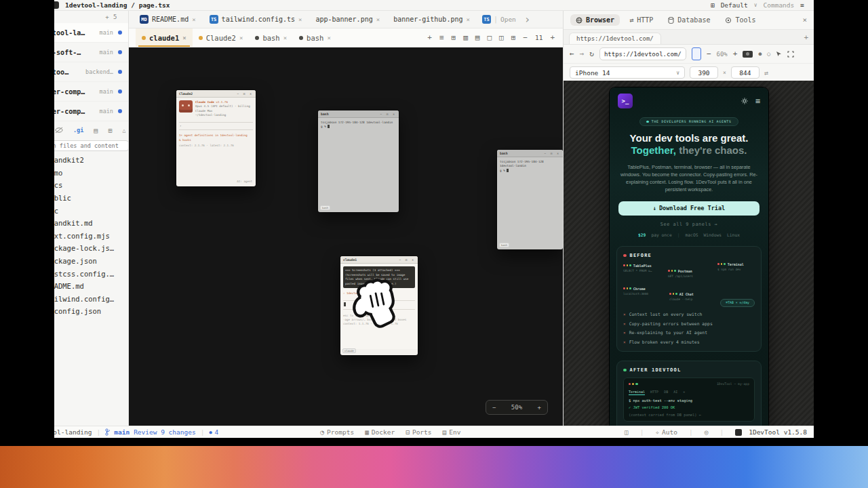  What do you see at coordinates (689, 20) in the screenshot?
I see `tab-database: Database` at bounding box center [689, 20].